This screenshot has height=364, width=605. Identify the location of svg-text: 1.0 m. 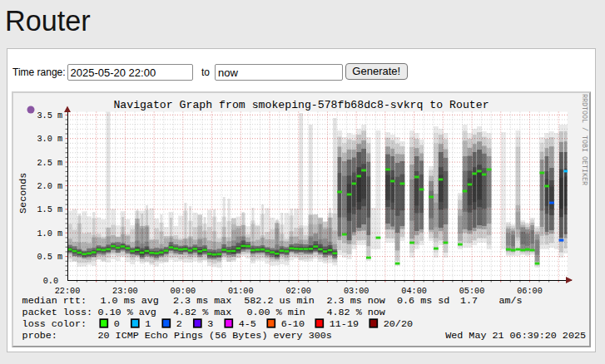
(50, 234).